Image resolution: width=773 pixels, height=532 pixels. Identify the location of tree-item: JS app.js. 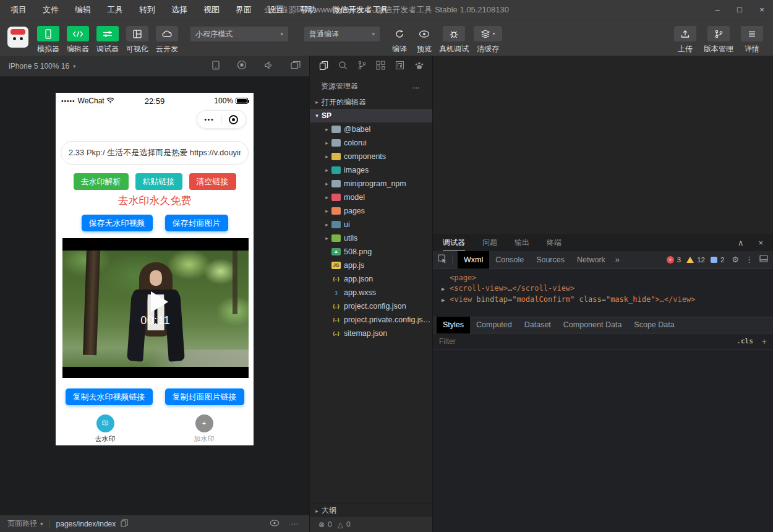
(371, 265).